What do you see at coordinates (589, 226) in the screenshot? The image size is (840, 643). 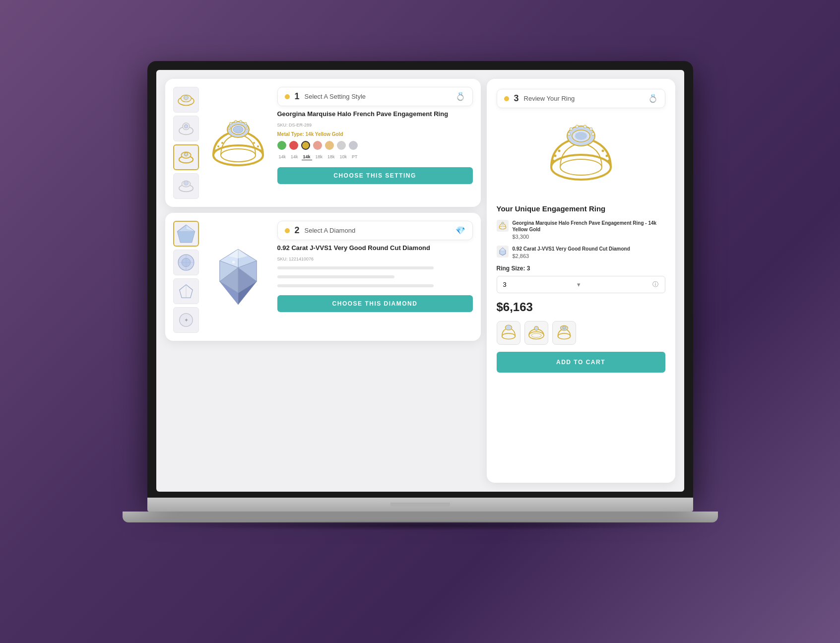 I see `review-setting-name: Georgina Marquise Halo French Pave Engag…` at bounding box center [589, 226].